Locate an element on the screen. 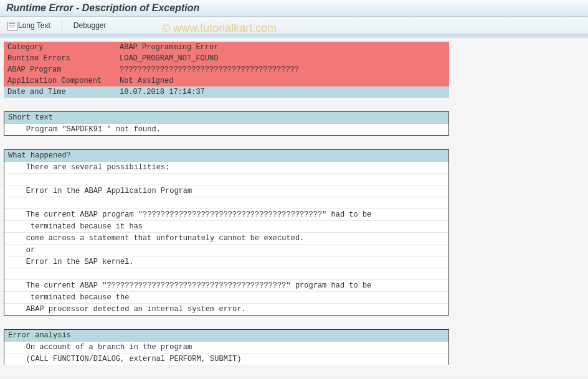 This screenshot has width=588, height=379. error-analysis-header: Error analysis is located at coordinates (227, 336).